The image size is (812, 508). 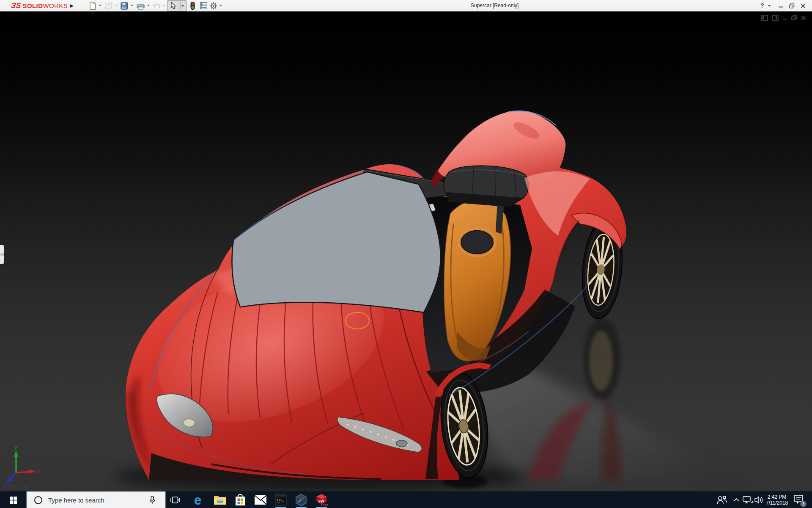 I want to click on options-caret, so click(x=221, y=6).